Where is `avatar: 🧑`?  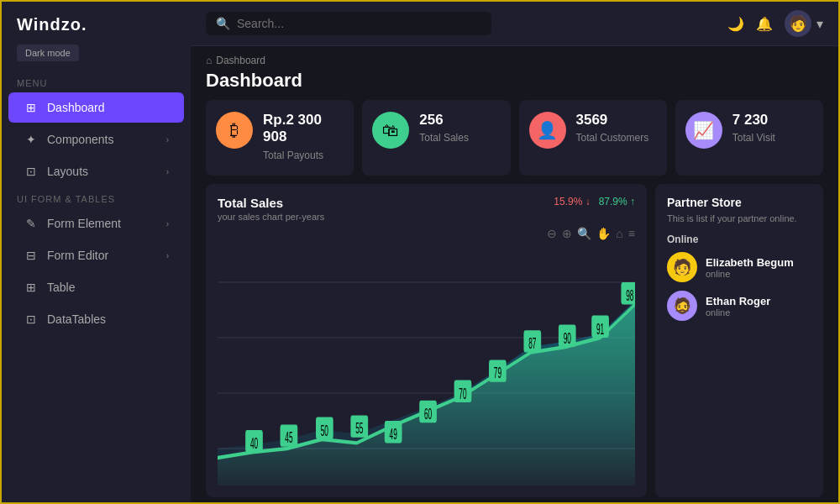
avatar: 🧑 is located at coordinates (798, 24).